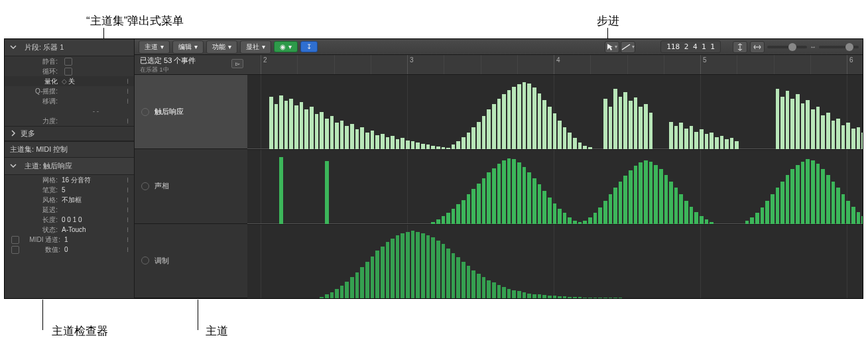  Describe the element at coordinates (237, 64) in the screenshot. I see `catch-playhead-button: ▻` at that location.